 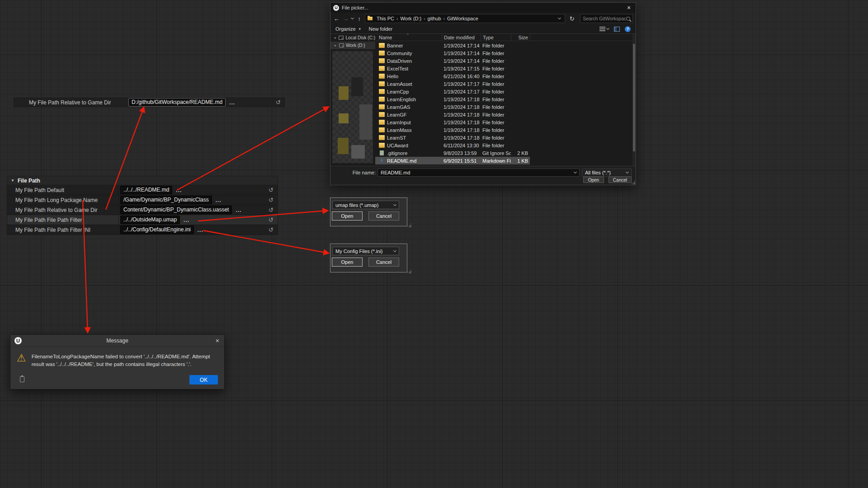 I want to click on column-header-size: Size, so click(x=520, y=37).